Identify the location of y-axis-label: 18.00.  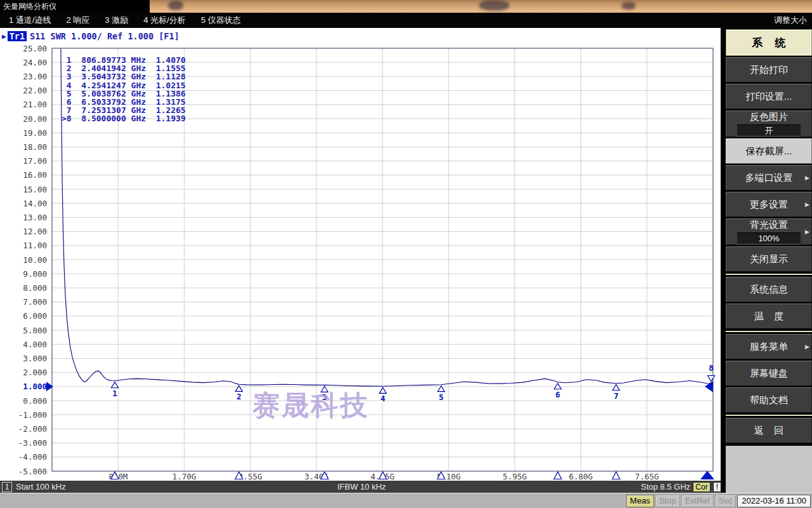
(35, 147).